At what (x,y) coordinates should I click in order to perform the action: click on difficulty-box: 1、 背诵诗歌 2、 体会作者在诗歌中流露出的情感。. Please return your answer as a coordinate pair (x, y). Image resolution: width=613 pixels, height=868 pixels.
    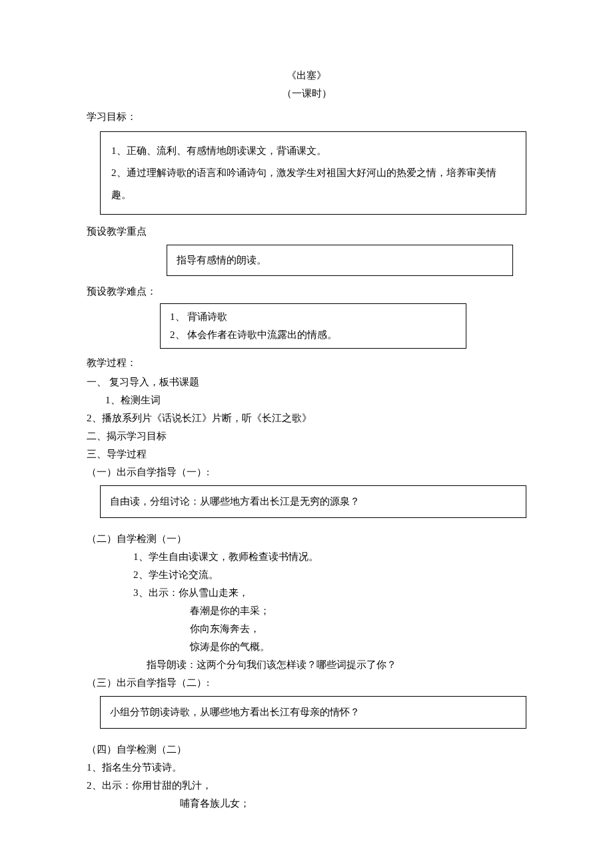
    Looking at the image, I should click on (313, 326).